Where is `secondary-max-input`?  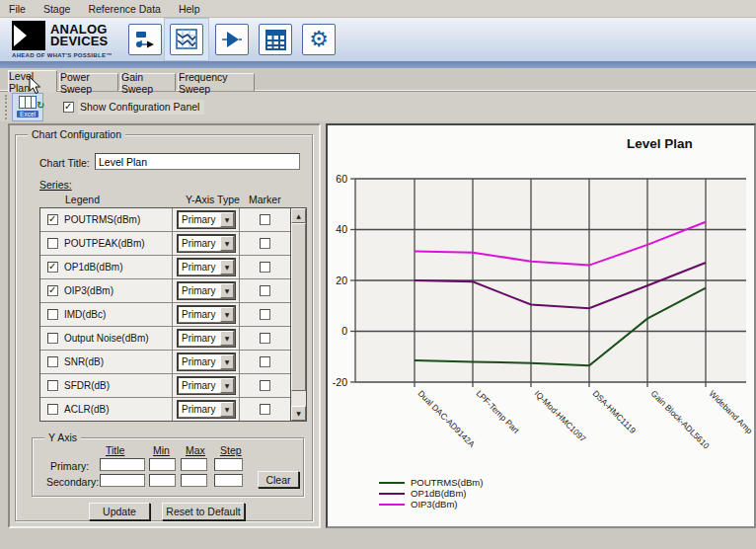 secondary-max-input is located at coordinates (193, 480).